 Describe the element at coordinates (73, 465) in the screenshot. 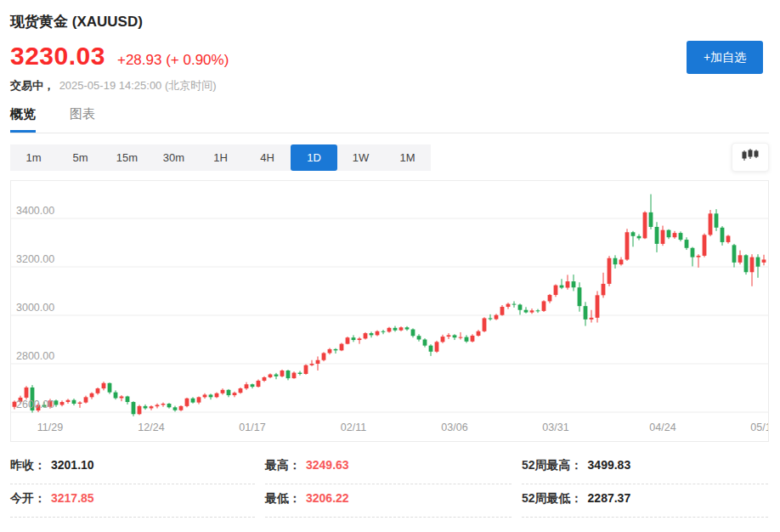

I see `stat-value: 3201.10` at that location.